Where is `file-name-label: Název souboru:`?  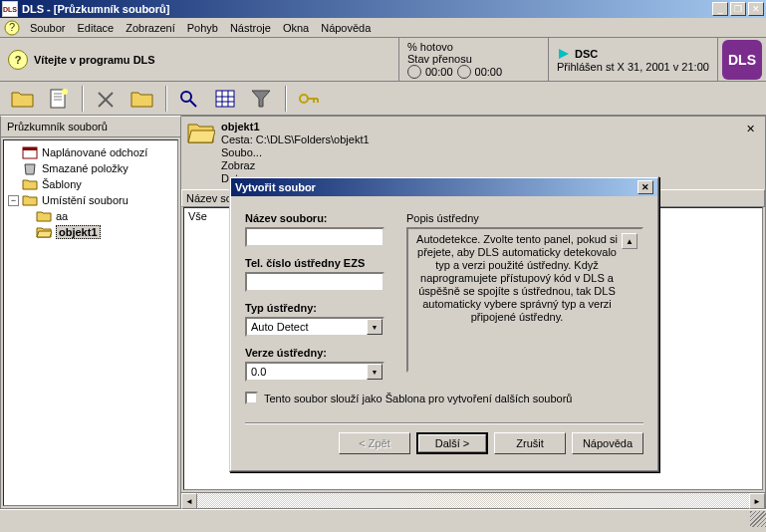 file-name-label: Název souboru: is located at coordinates (320, 218).